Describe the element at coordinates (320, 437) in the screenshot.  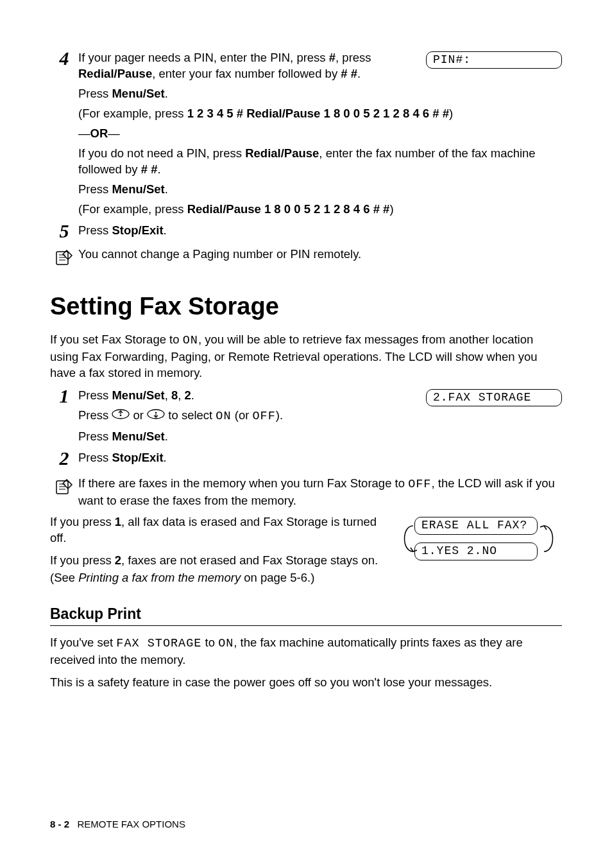
I see `step1-line3: Press Menu/Set.` at that location.